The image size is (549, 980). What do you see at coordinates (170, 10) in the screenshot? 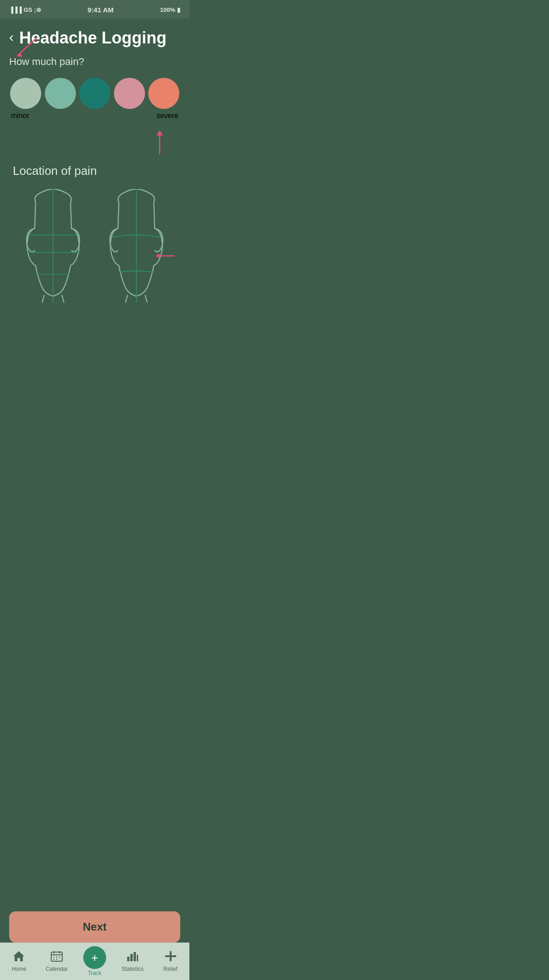
I see `status-right: 100% ▮` at bounding box center [170, 10].